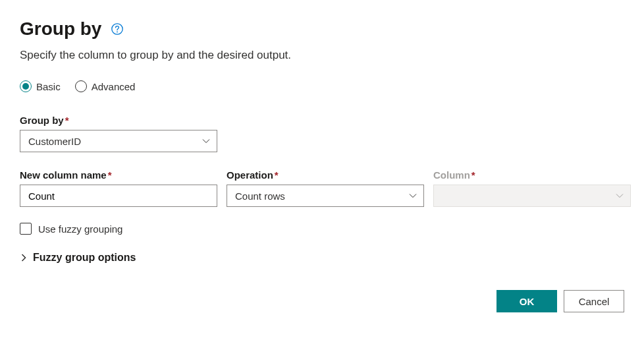  I want to click on radio-advanced-label: Advanced, so click(113, 87).